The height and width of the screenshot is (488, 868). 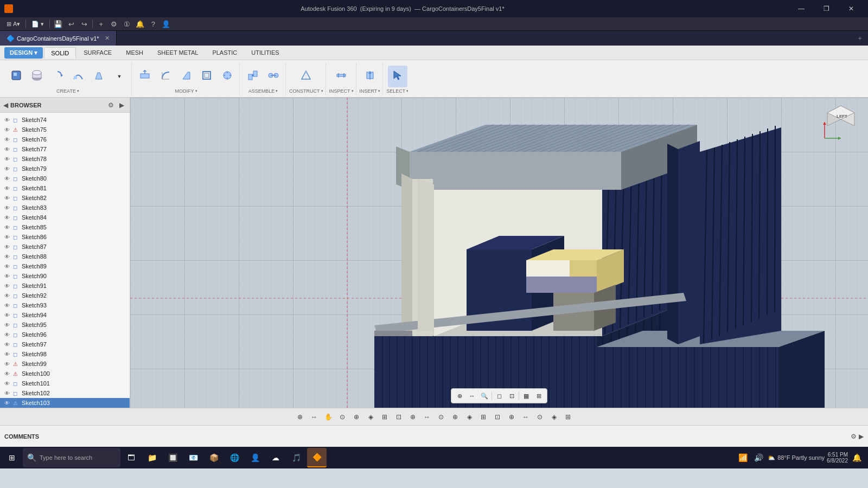 What do you see at coordinates (65, 208) in the screenshot?
I see `browser-item-sketch83: 👁◻Sketch83` at bounding box center [65, 208].